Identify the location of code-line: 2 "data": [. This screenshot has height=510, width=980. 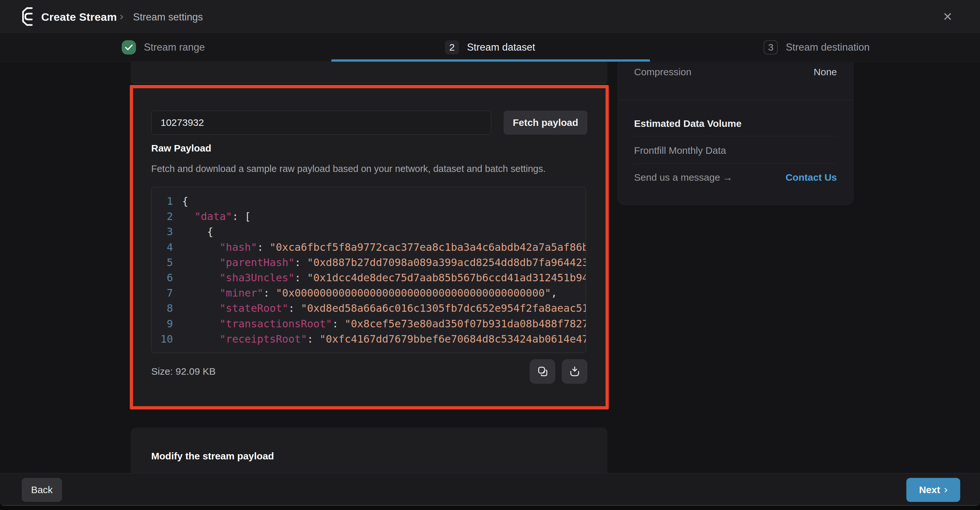
(372, 216).